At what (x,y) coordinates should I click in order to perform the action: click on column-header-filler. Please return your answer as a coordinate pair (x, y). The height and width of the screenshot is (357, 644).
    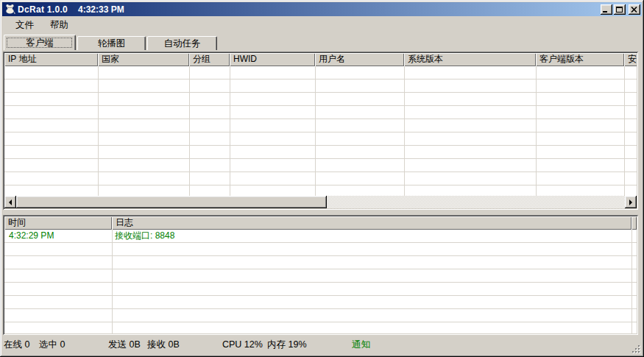
    Looking at the image, I should click on (634, 223).